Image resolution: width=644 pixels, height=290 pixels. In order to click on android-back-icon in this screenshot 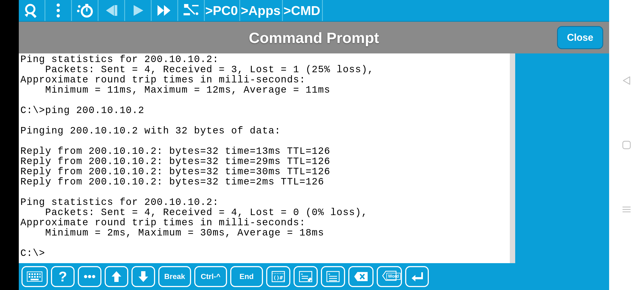, I will do `click(627, 81)`.